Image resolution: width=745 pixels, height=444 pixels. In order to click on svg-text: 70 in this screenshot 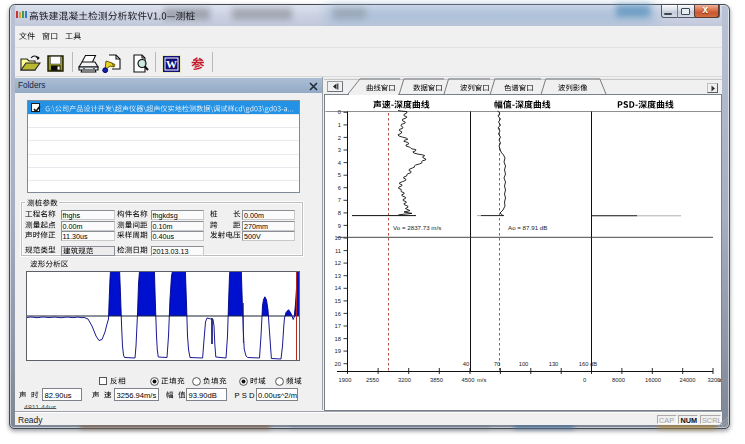, I will do `click(497, 364)`.